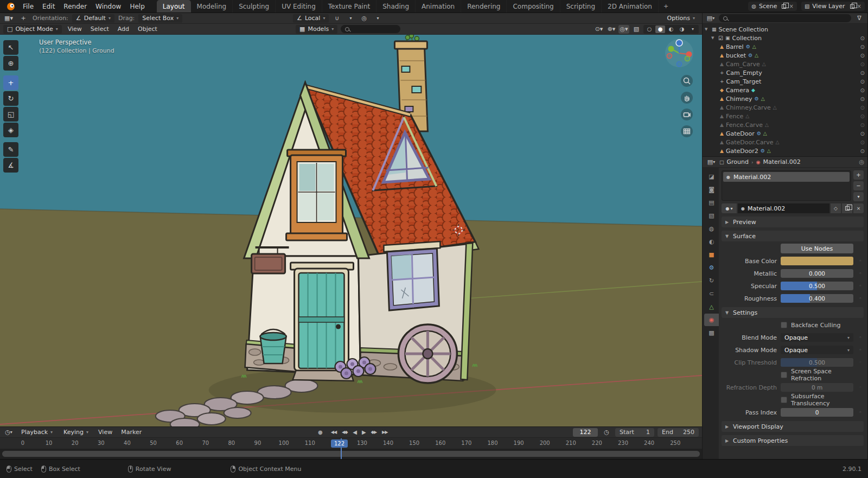 The image size is (868, 478). I want to click on jump-to-end-button: ▶▶, so click(385, 432).